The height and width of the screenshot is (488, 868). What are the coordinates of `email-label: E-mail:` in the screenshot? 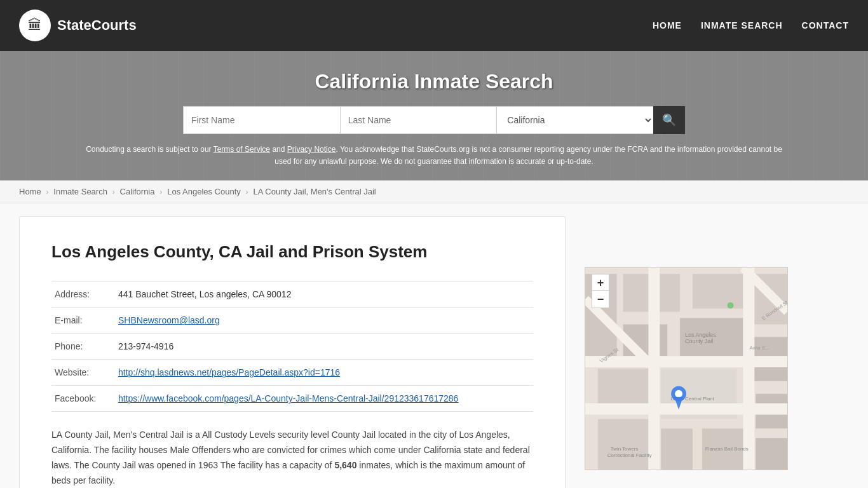 It's located at (83, 320).